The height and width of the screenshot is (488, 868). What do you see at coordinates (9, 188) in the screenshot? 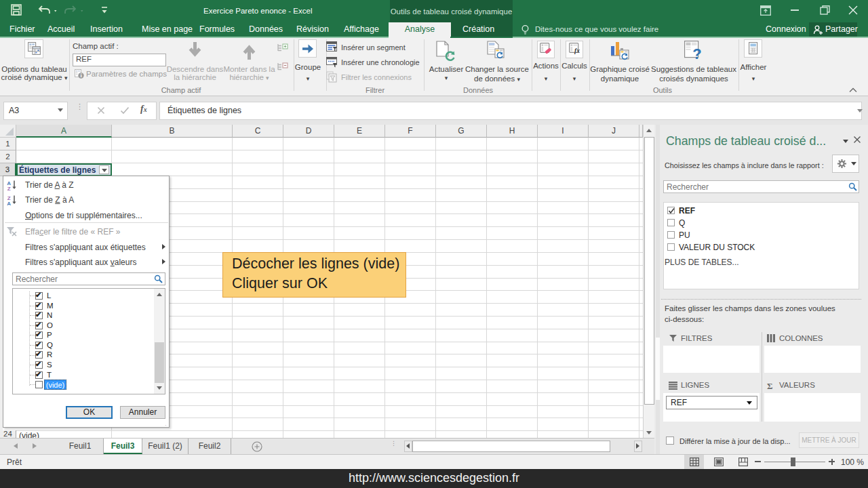
I see `svg-text: Z` at bounding box center [9, 188].